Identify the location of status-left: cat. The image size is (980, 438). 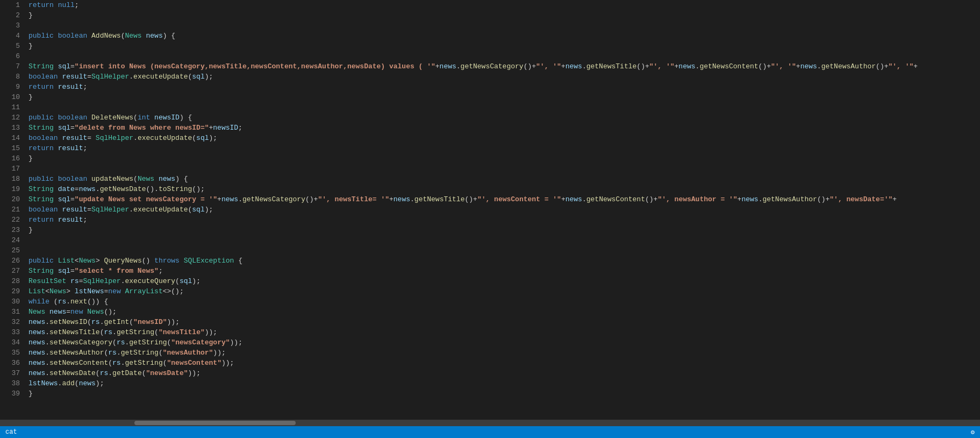
(11, 432).